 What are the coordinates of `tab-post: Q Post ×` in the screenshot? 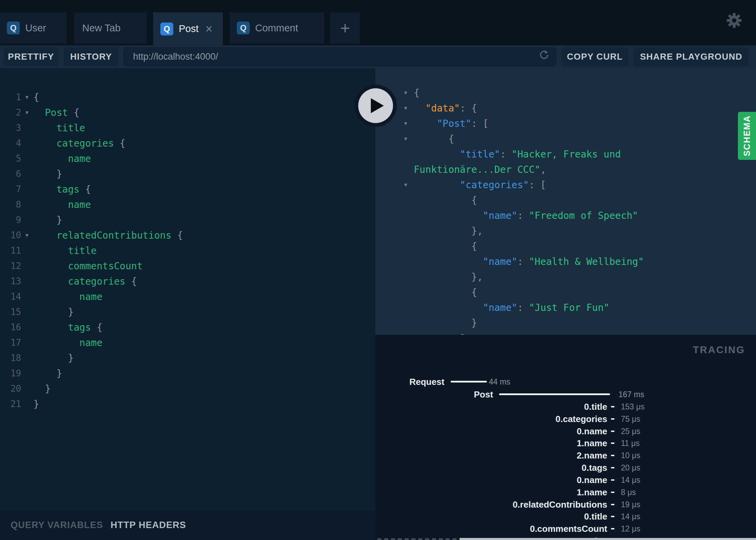 It's located at (188, 29).